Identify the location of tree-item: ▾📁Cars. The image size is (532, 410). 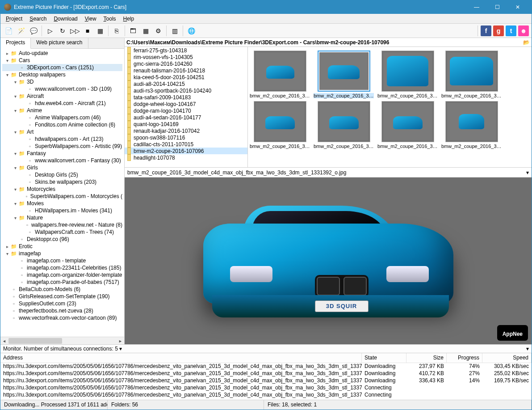
(63, 60).